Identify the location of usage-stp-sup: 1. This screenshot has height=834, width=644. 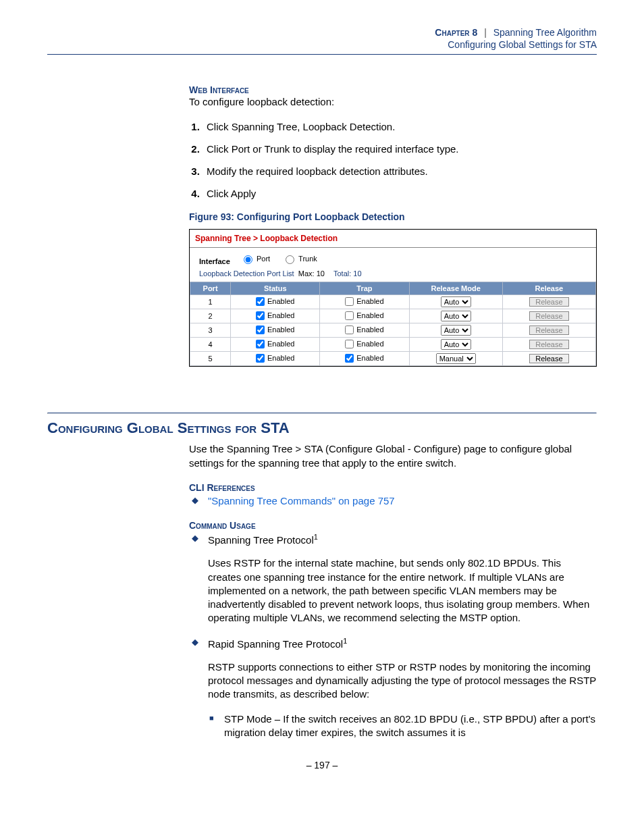
(316, 537).